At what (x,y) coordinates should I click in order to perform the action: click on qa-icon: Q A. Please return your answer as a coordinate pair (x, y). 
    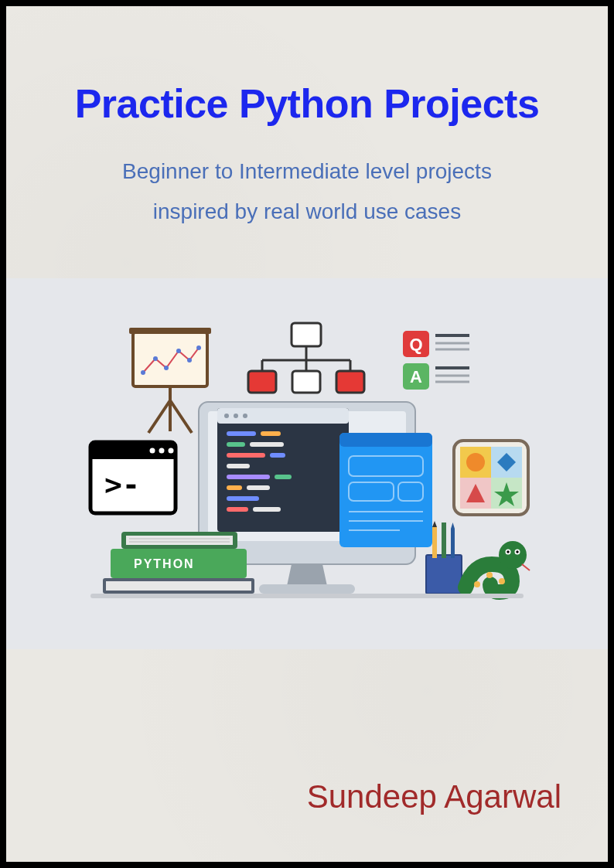
    Looking at the image, I should click on (436, 360).